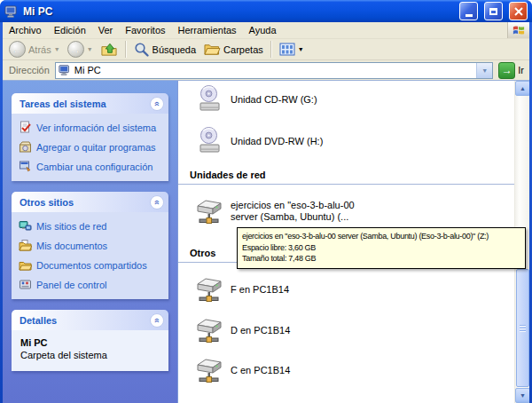  What do you see at coordinates (90, 351) in the screenshot?
I see `details-body: Mi PC Carpeta del sistema` at bounding box center [90, 351].